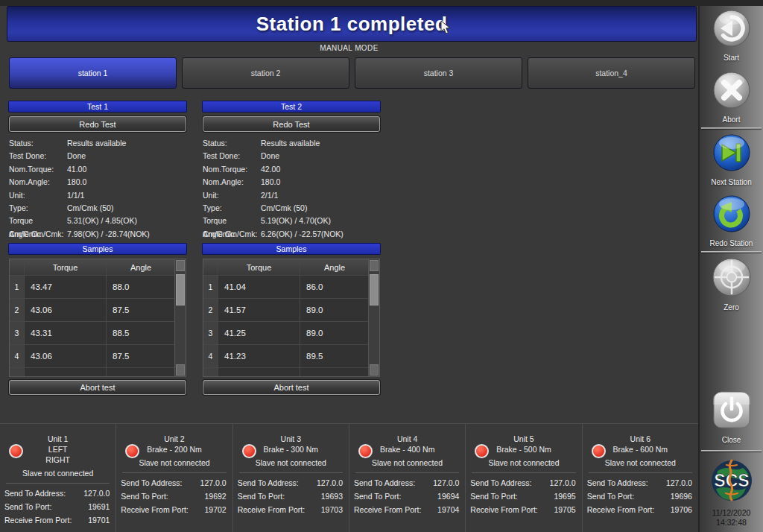  What do you see at coordinates (286, 334) in the screenshot?
I see `table-row: 341.2589.0` at bounding box center [286, 334].